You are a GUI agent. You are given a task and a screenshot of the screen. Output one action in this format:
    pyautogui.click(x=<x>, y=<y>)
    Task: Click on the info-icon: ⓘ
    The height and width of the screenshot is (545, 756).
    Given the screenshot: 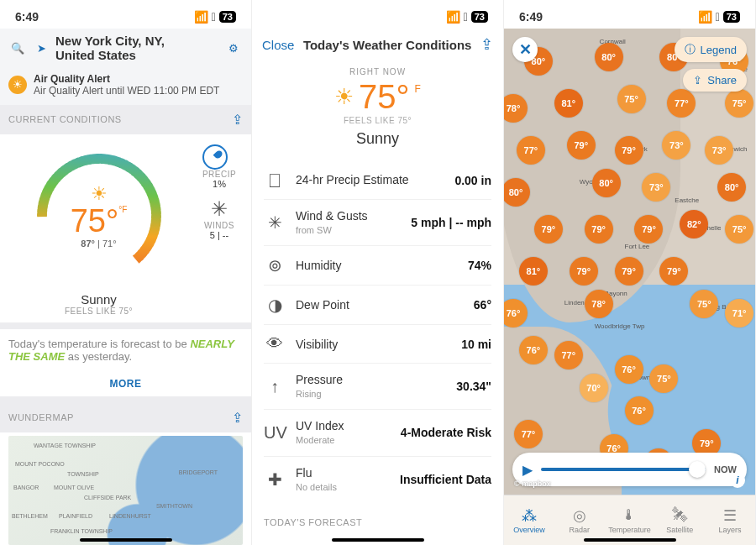 What is the action you would take?
    pyautogui.click(x=690, y=50)
    